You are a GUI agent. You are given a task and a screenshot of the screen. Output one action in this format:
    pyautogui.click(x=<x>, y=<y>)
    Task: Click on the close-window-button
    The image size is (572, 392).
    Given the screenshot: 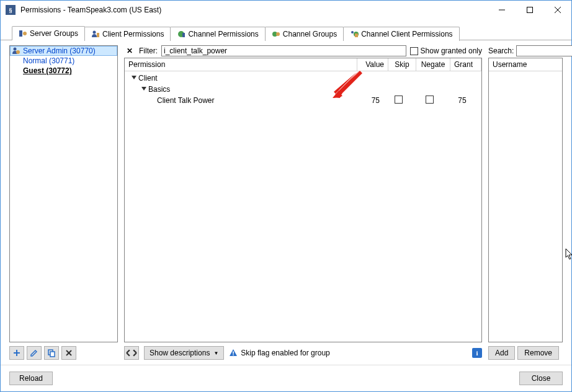 What is the action you would take?
    pyautogui.click(x=557, y=10)
    